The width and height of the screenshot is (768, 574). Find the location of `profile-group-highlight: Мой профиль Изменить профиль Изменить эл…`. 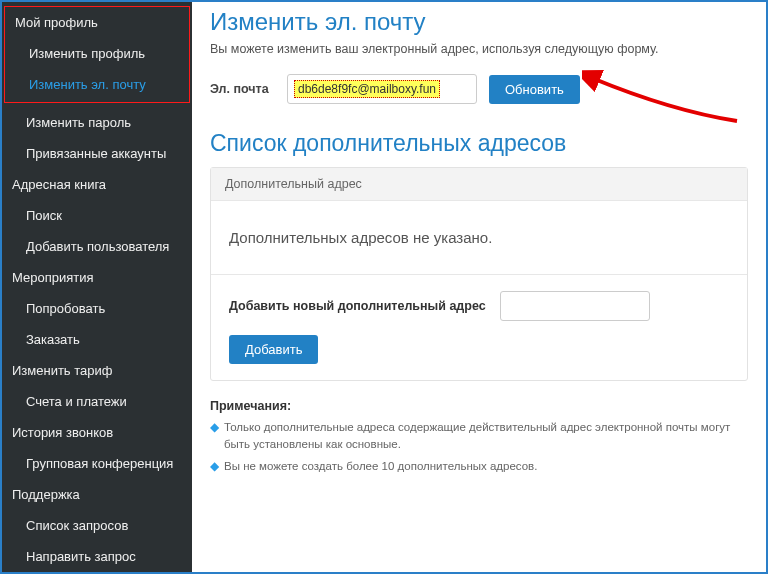

profile-group-highlight: Мой профиль Изменить профиль Изменить эл… is located at coordinates (97, 54).